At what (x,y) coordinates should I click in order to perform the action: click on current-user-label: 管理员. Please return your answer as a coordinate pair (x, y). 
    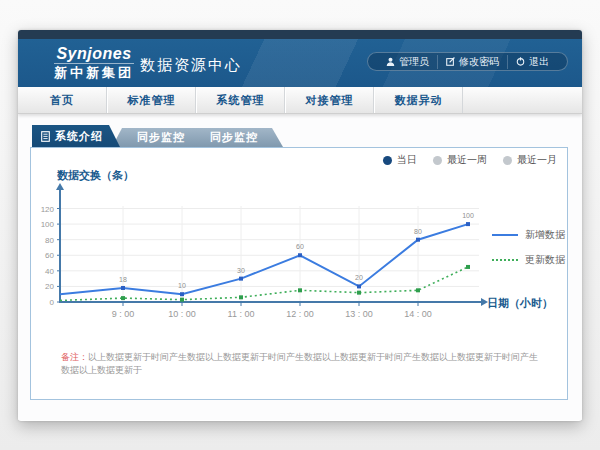
    Looking at the image, I should click on (414, 62).